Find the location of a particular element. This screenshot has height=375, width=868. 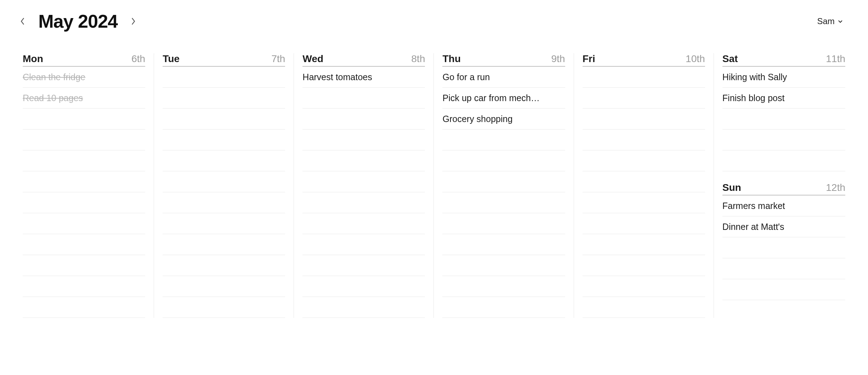

day-column: Tue7th is located at coordinates (224, 186).